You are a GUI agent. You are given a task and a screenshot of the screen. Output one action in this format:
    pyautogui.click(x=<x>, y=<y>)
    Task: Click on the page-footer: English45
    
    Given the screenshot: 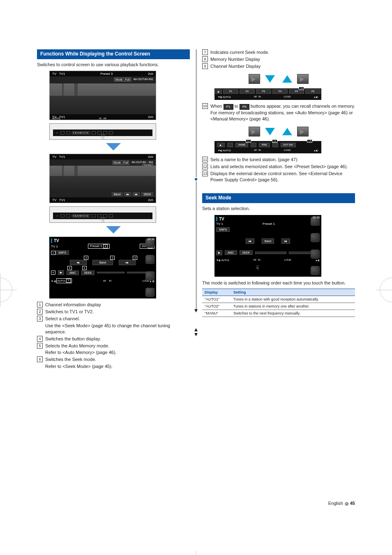 What is the action you would take?
    pyautogui.click(x=342, y=503)
    